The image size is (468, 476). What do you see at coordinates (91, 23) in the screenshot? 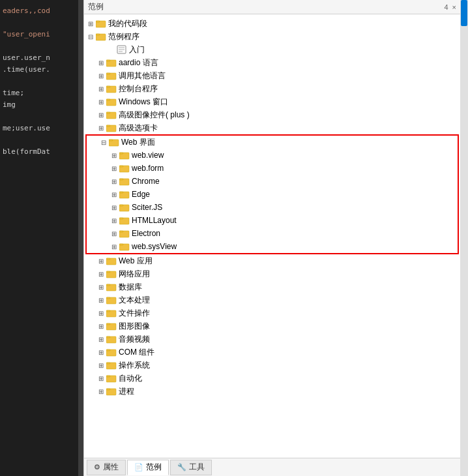
I see `expander-my-code` at bounding box center [91, 23].